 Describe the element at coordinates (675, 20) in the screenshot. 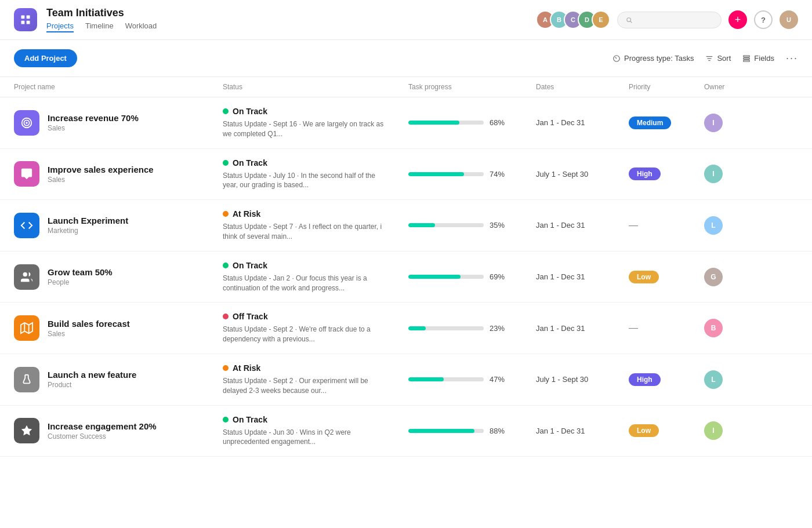

I see `search-input` at that location.